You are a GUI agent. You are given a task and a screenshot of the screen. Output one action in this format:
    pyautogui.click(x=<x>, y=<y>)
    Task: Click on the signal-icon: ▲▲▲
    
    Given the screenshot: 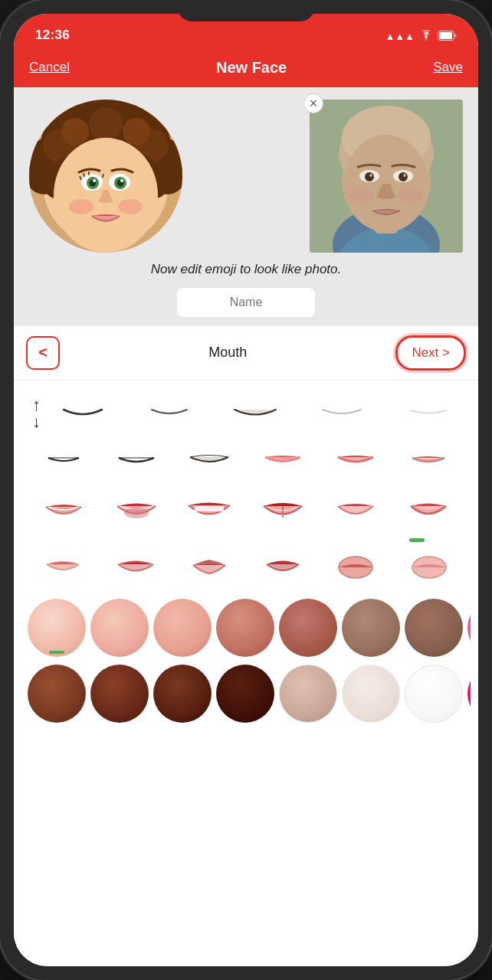 What is the action you would take?
    pyautogui.click(x=400, y=37)
    